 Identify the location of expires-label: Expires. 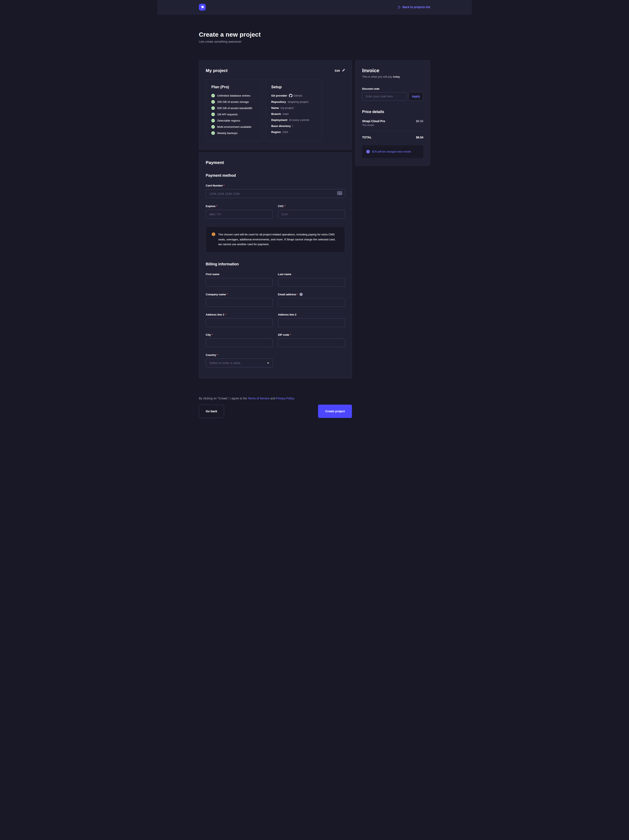
(211, 206).